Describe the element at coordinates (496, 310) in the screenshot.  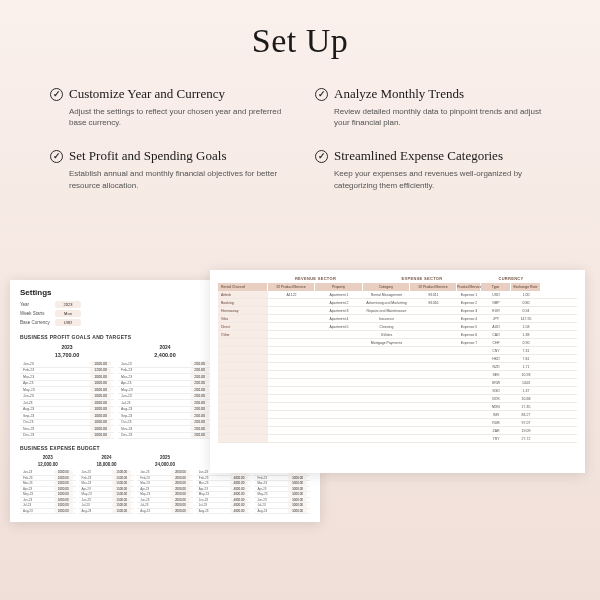
I see `sector-cell: EUR` at that location.